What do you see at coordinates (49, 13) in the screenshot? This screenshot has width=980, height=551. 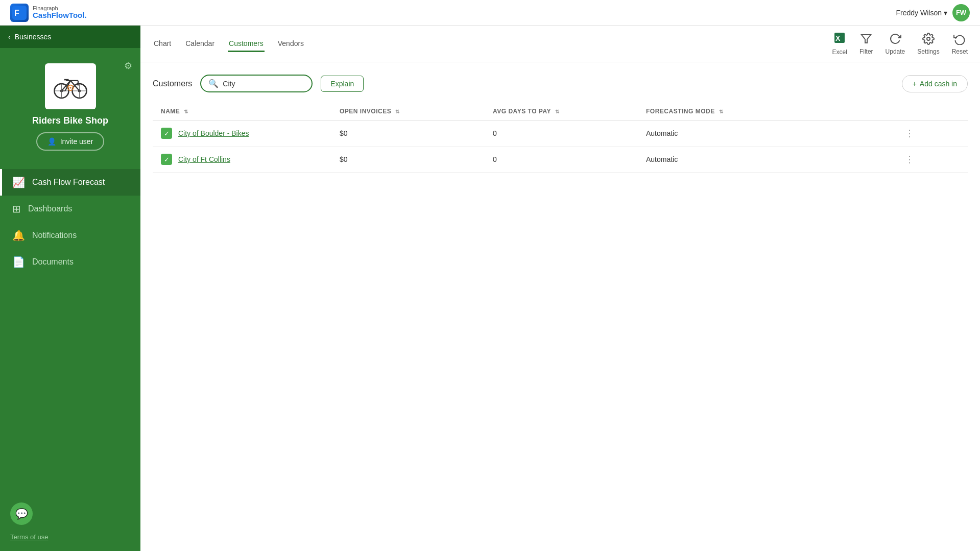 I see `logo-area: F Finagraph CashFlowTool.` at bounding box center [49, 13].